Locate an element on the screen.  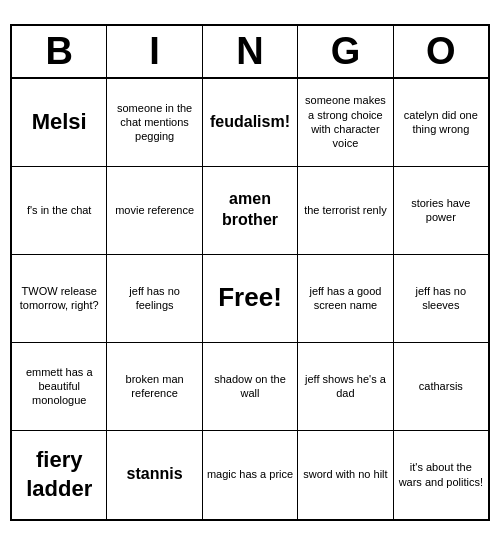
header-letter: G is located at coordinates (346, 52).